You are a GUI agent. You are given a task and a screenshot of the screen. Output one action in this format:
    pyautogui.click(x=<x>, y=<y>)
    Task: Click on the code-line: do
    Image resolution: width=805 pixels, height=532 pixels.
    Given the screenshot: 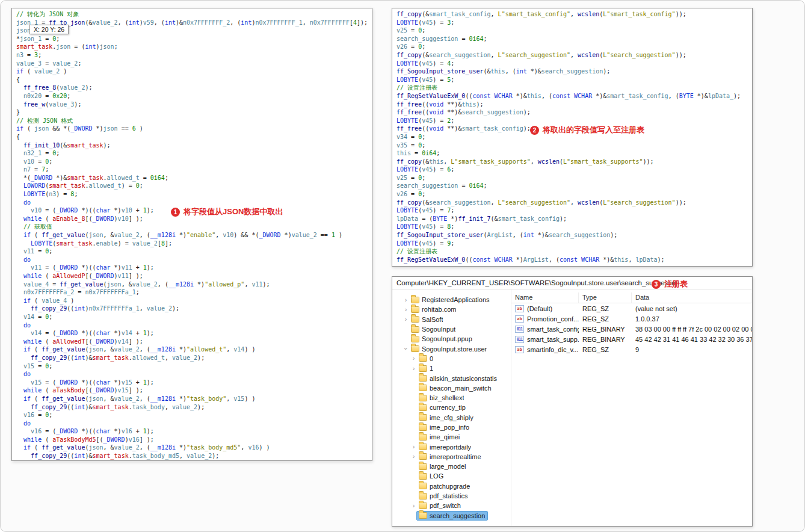 What is the action you would take?
    pyautogui.click(x=192, y=424)
    